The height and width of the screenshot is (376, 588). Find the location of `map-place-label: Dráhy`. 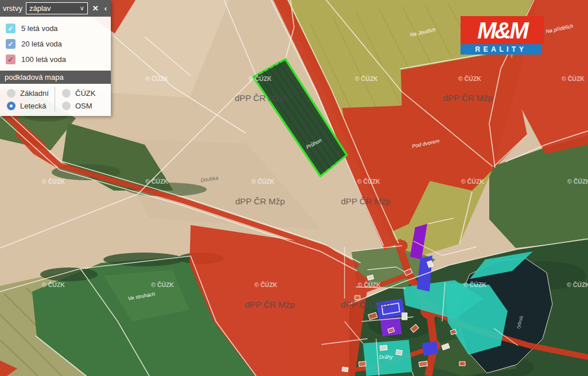

map-place-label: Dráhy is located at coordinates (386, 357).